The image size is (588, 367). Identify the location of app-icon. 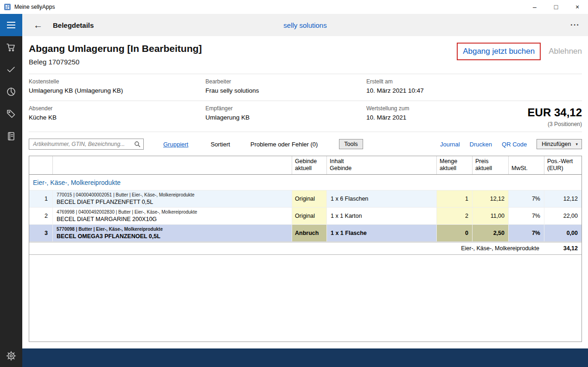
(7, 7).